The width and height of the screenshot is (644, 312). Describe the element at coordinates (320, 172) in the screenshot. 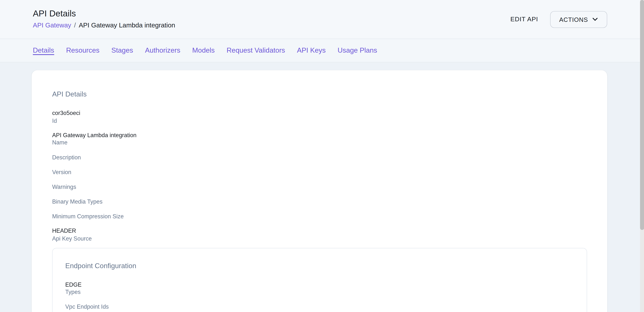

I see `field-version: Version` at that location.